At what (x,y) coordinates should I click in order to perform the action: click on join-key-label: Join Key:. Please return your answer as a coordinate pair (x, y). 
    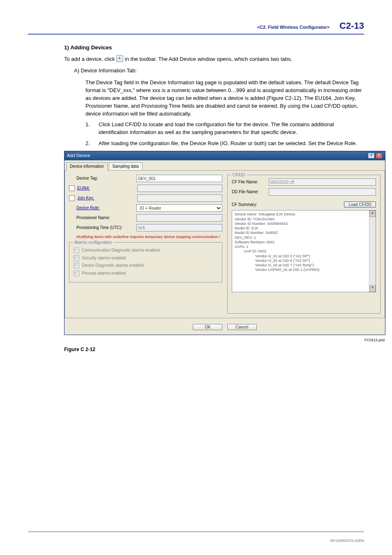
    Looking at the image, I should click on (106, 198).